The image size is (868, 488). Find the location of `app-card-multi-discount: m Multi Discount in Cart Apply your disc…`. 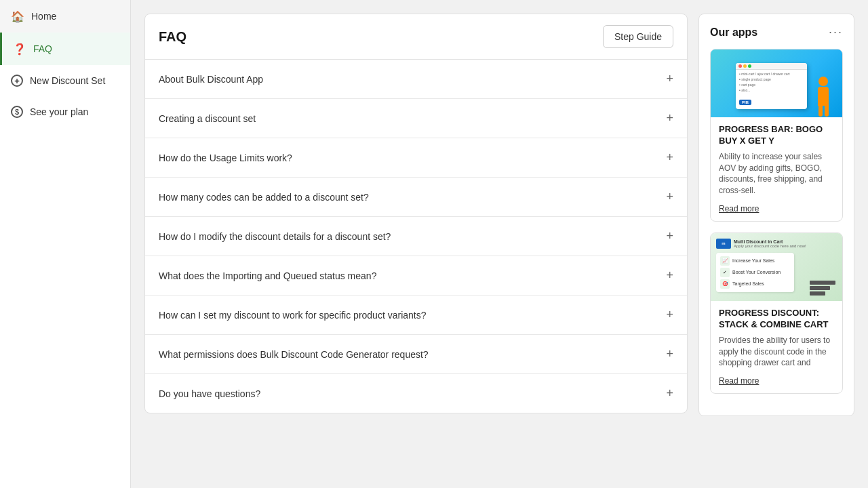

app-card-multi-discount: m Multi Discount in Cart Apply your disc… is located at coordinates (776, 313).